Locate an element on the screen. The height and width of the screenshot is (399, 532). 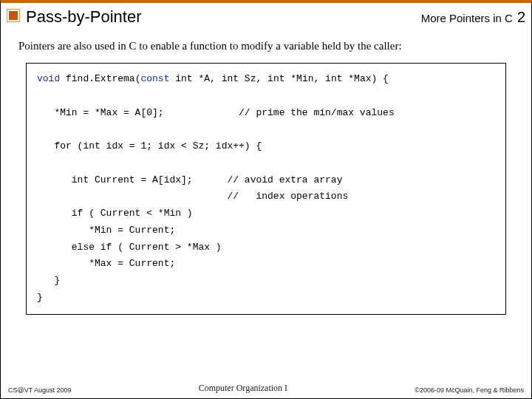
code-text: find.Extrema( is located at coordinates (100, 78).